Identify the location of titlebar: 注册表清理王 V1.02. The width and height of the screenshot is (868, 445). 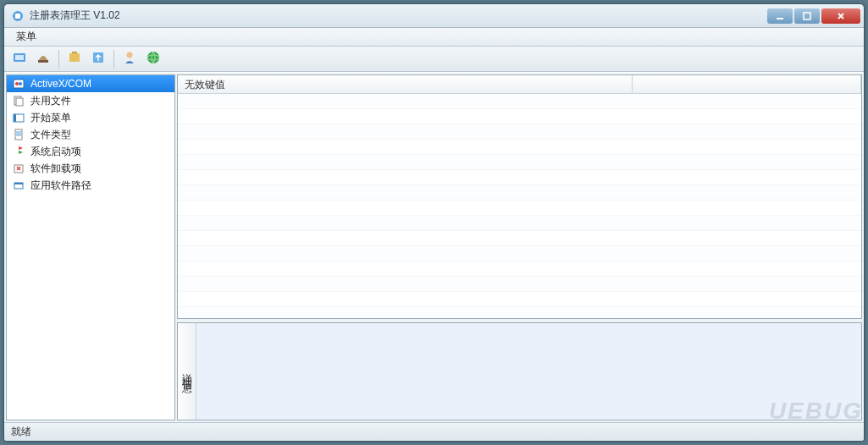
(434, 16).